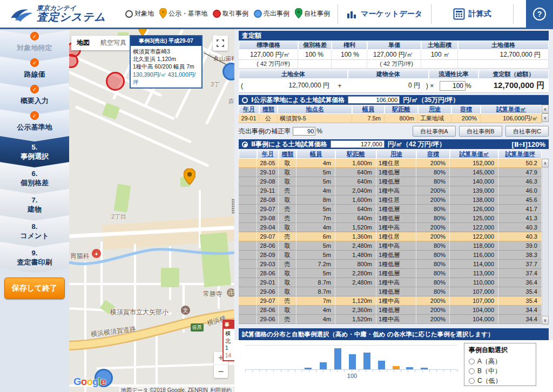 This screenshot has width=553, height=392. Describe the element at coordinates (394, 131) in the screenshot. I see `correction-row: 売出事例の補正率 % 自社事例A 自社事例B 自社事例C` at that location.